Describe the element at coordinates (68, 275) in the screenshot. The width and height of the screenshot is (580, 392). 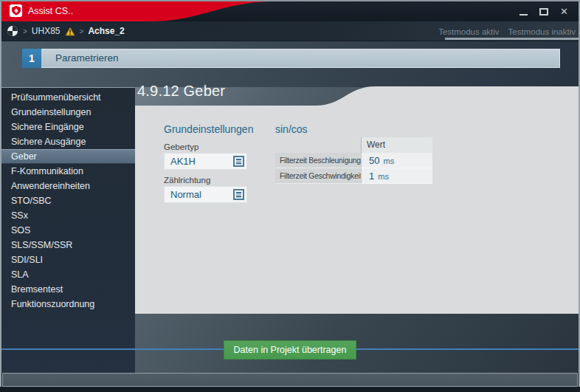
I see `sidebar-item-sla: SLA` at that location.